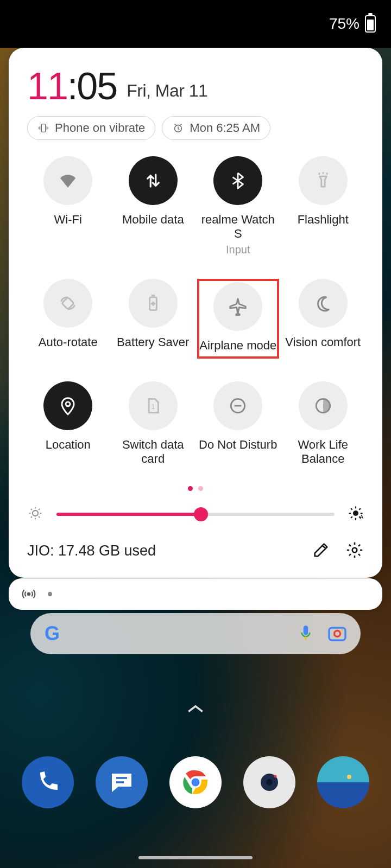 This screenshot has height=868, width=391. What do you see at coordinates (29, 594) in the screenshot?
I see `hotspot-icon` at bounding box center [29, 594].